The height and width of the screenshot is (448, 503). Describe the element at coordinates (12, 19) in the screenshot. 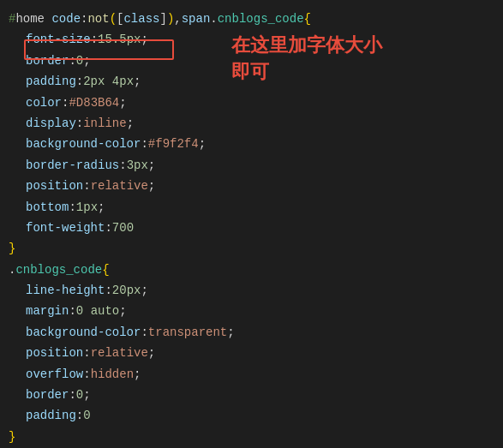

I see `selector-hash-symbol: #` at that location.